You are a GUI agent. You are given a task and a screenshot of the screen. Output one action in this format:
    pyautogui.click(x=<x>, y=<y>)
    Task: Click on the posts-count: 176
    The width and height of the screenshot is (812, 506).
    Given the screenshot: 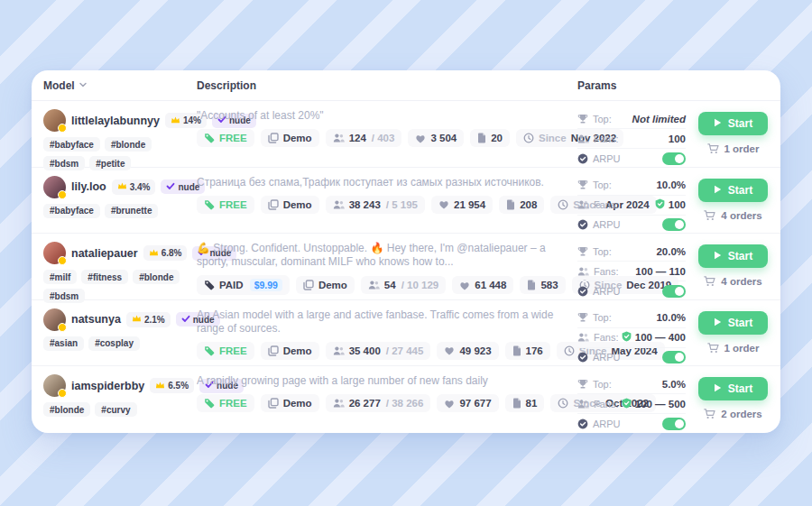 What is the action you would take?
    pyautogui.click(x=534, y=351)
    